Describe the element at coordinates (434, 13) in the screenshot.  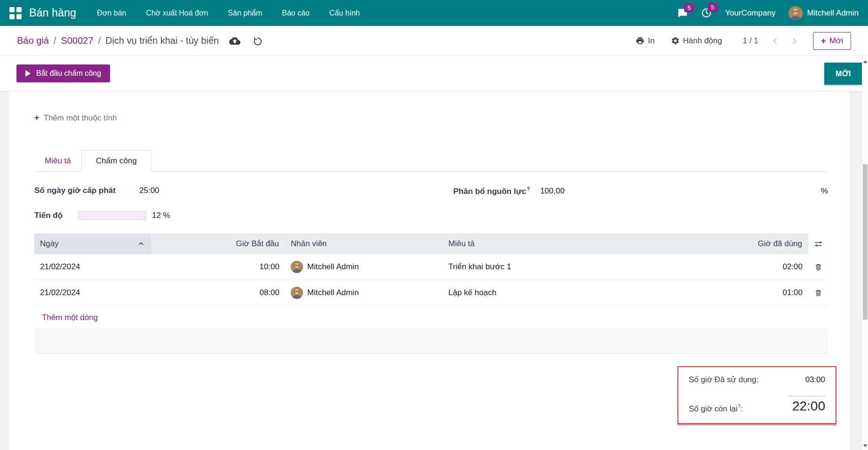
I see `top-navbar: Bán hàng Đơn bán Chờ xuất Hoá đơn Sản ph…` at that location.